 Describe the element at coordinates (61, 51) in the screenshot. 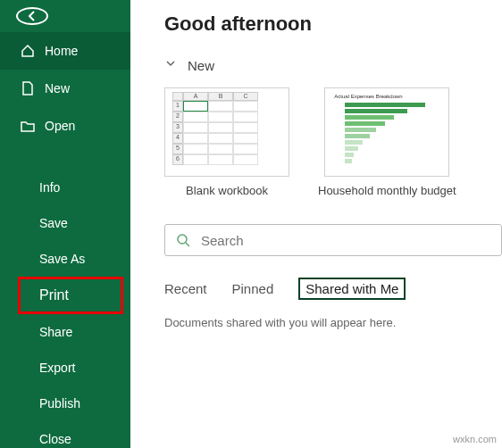

I see `nav-home-label: Home` at that location.